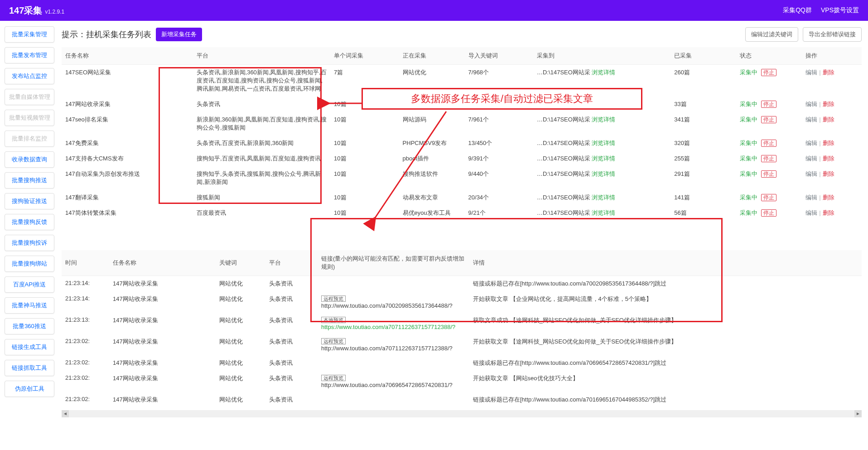 This screenshot has height=450, width=868. What do you see at coordinates (858, 414) in the screenshot?
I see `scroll-right-icon: ►` at bounding box center [858, 414].